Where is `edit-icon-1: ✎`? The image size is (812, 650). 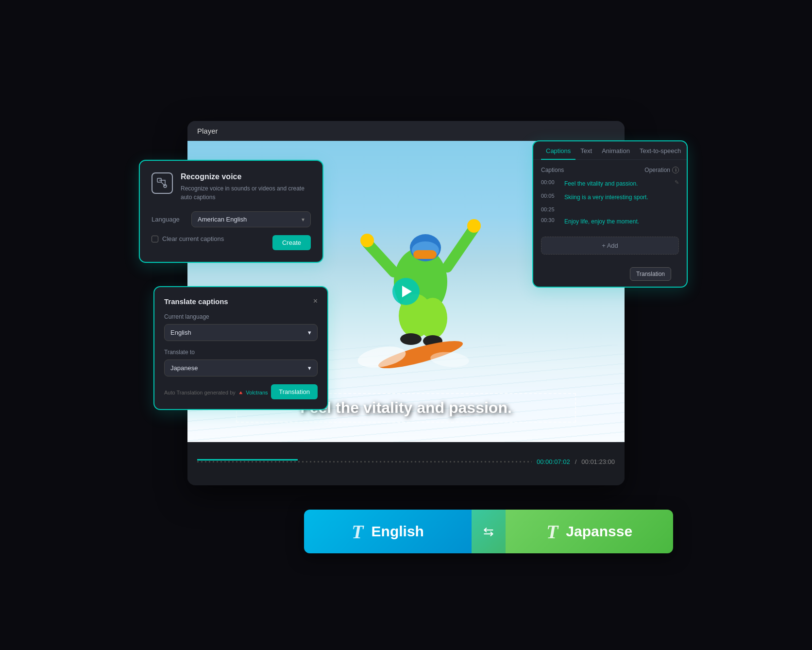 edit-icon-1: ✎ is located at coordinates (677, 183).